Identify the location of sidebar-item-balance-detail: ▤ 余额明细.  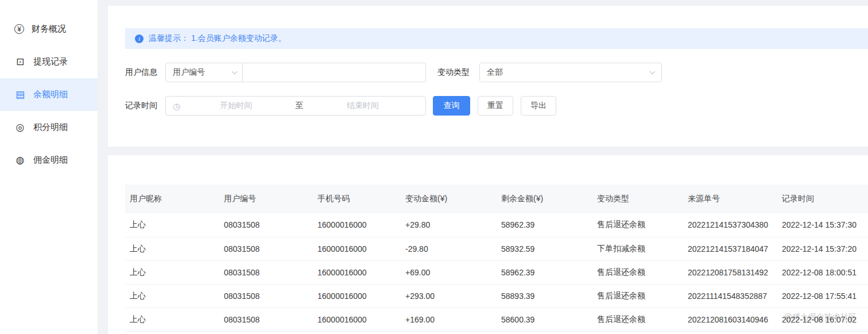
(49, 94).